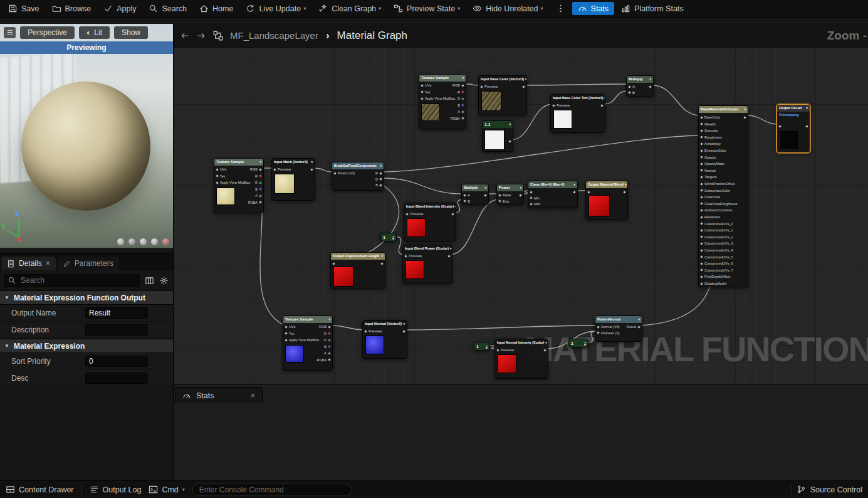 The width and height of the screenshot is (868, 498). I want to click on pin-Apply View MipBias: Apply View MipBias, so click(437, 98).